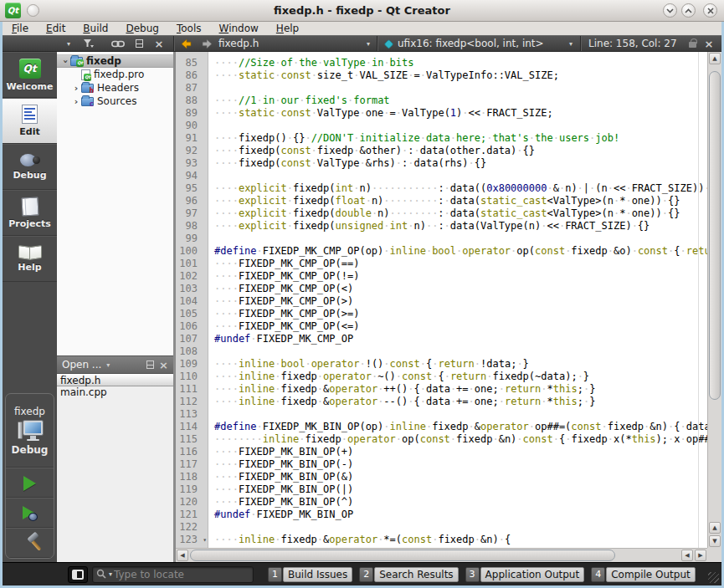  What do you see at coordinates (30, 120) in the screenshot?
I see `mode-button-edit: Edit` at bounding box center [30, 120].